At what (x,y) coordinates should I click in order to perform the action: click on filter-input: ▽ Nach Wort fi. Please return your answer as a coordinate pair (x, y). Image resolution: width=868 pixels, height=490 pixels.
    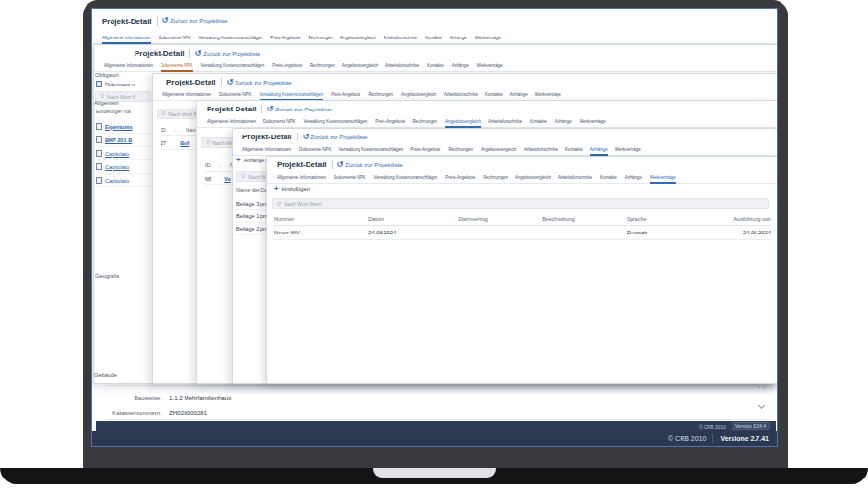
    Looking at the image, I should click on (177, 113).